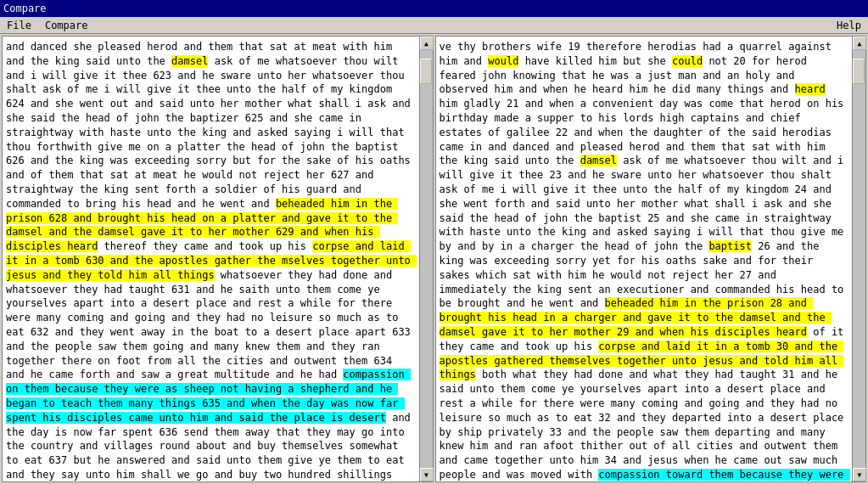 The width and height of the screenshot is (868, 484). I want to click on right-scroll-up: ▲, so click(860, 43).